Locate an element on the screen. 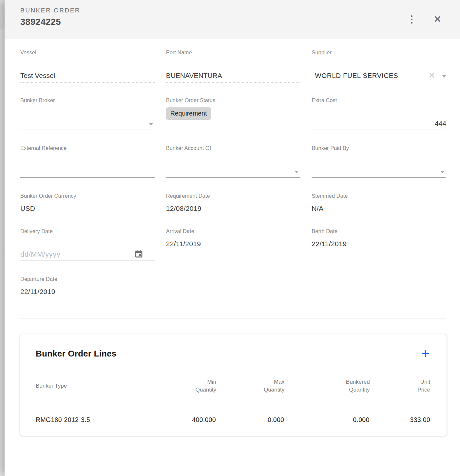 The width and height of the screenshot is (460, 476). bunker-paid-by-select is located at coordinates (379, 170).